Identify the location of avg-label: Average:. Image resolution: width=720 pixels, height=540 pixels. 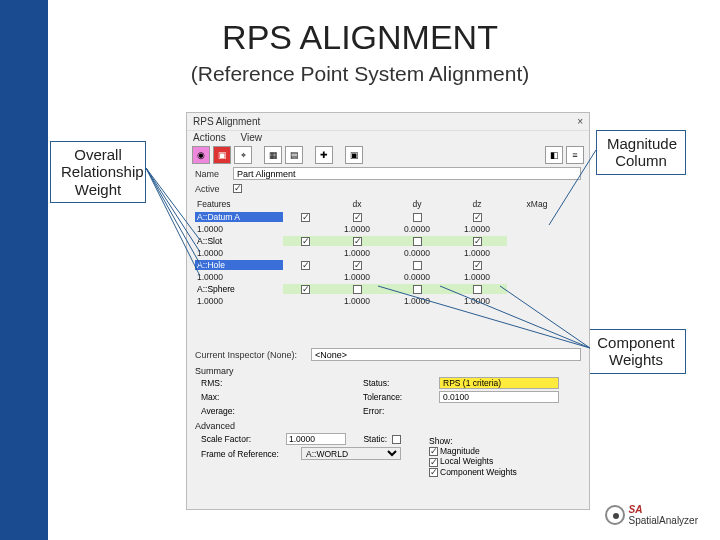
(231, 411).